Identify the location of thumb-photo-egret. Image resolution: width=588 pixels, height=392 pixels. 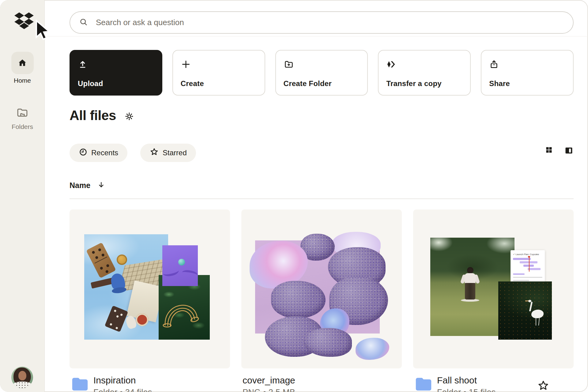
(525, 311).